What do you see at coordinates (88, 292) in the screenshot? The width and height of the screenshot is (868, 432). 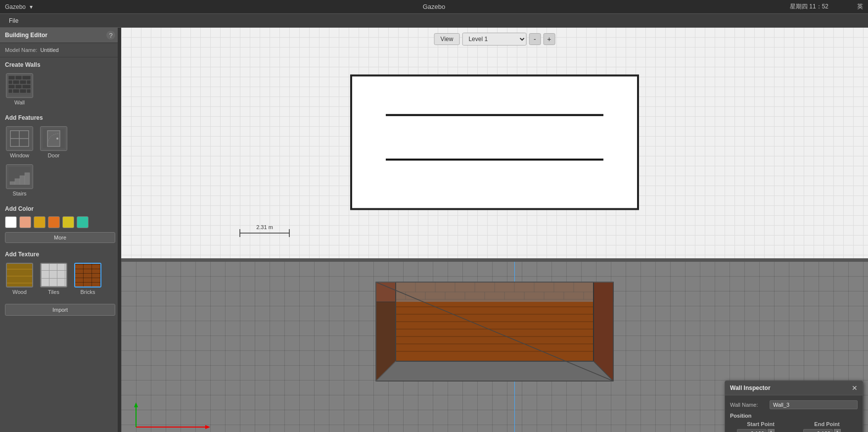 I see `bricks-label: Bricks` at bounding box center [88, 292].